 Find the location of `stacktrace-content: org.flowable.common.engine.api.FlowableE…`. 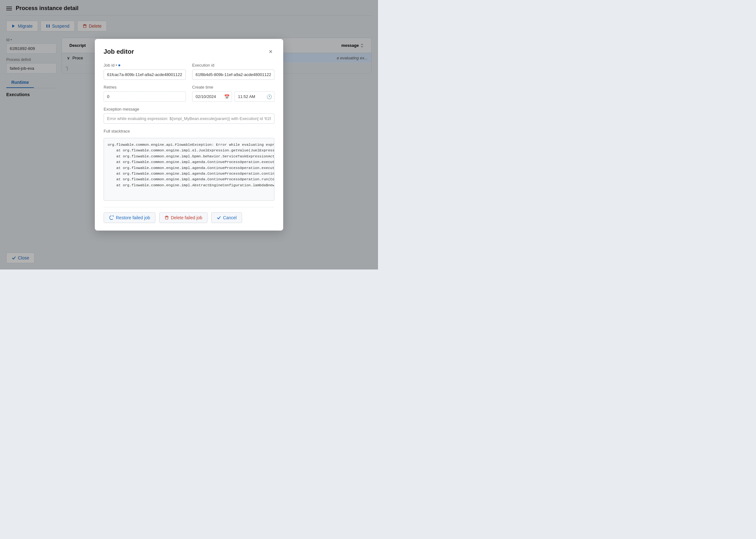

stacktrace-content: org.flowable.common.engine.api.FlowableE… is located at coordinates (189, 169).